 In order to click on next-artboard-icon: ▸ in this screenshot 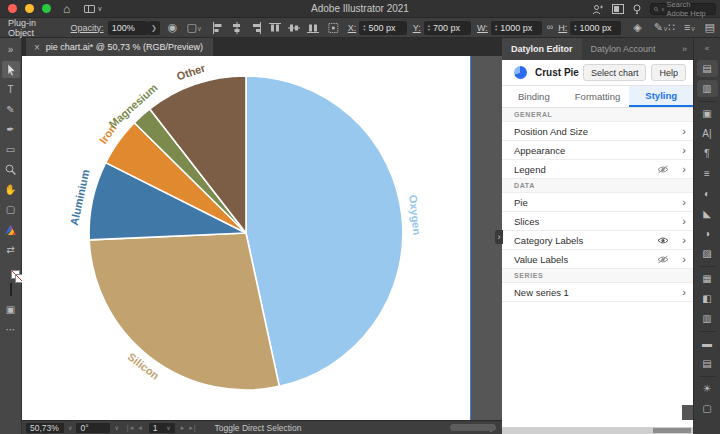, I will do `click(184, 428)`.